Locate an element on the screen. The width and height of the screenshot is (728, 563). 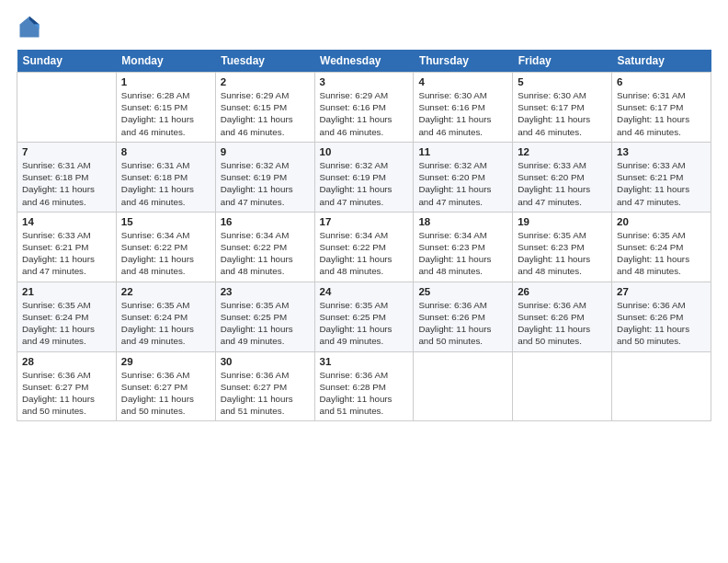
day-number: 17 is located at coordinates (364, 222).